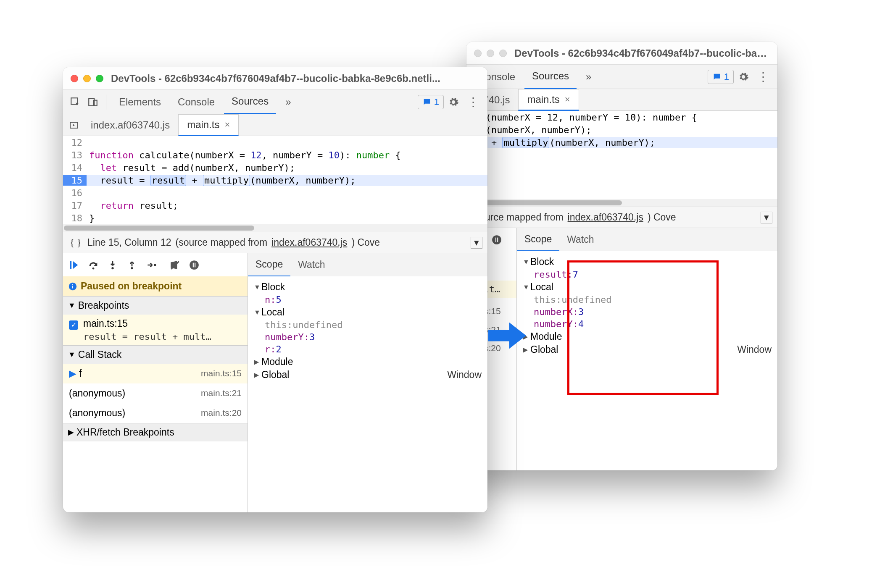  I want to click on pause-icon, so click(497, 240).